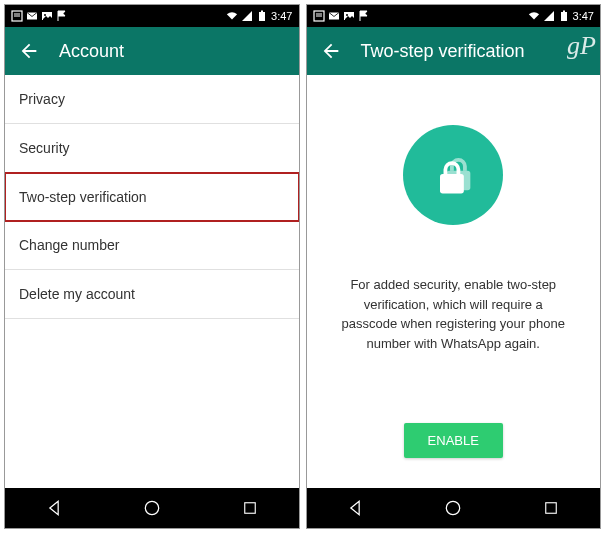 The image size is (605, 533). Describe the element at coordinates (152, 294) in the screenshot. I see `list-item-delete-account: Delete my account` at that location.